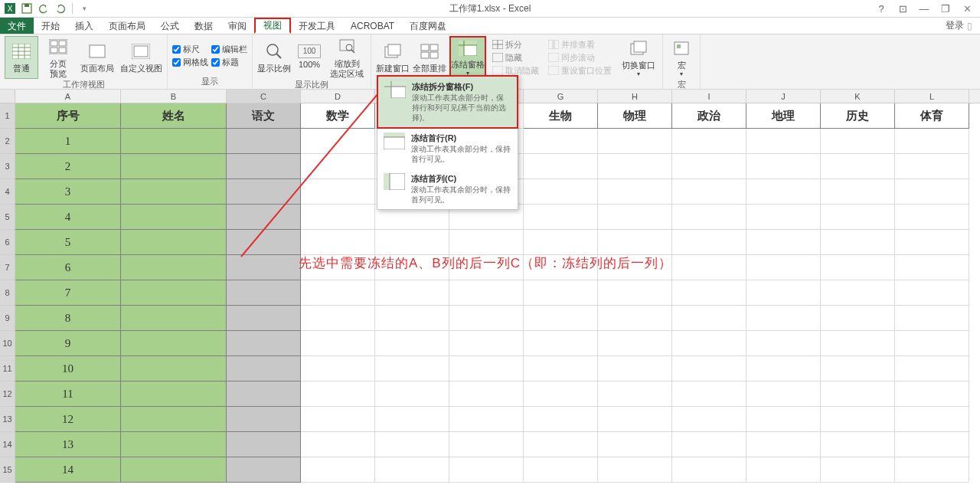  I want to click on col-header-B: B, so click(174, 97).